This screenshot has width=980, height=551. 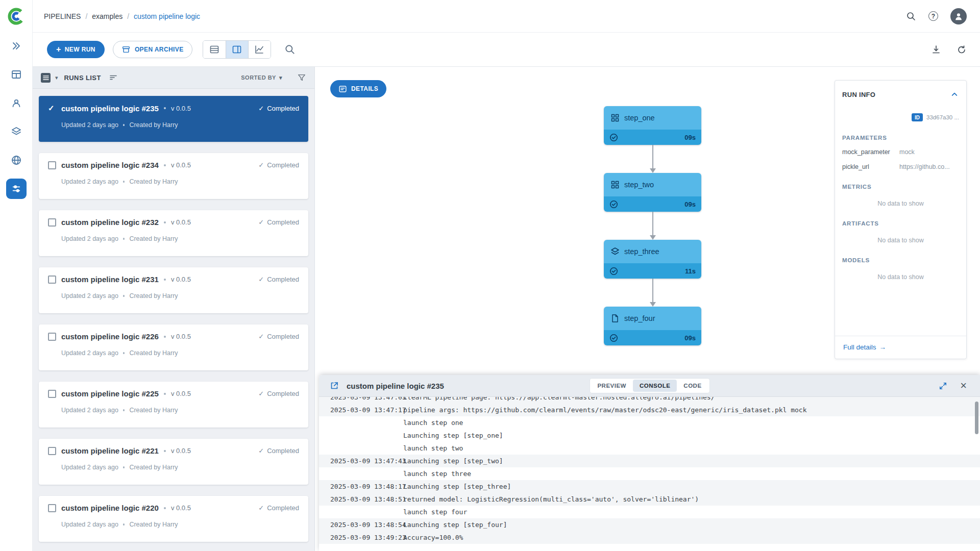 What do you see at coordinates (929, 167) in the screenshot?
I see `parameter-value: https://github.co...` at bounding box center [929, 167].